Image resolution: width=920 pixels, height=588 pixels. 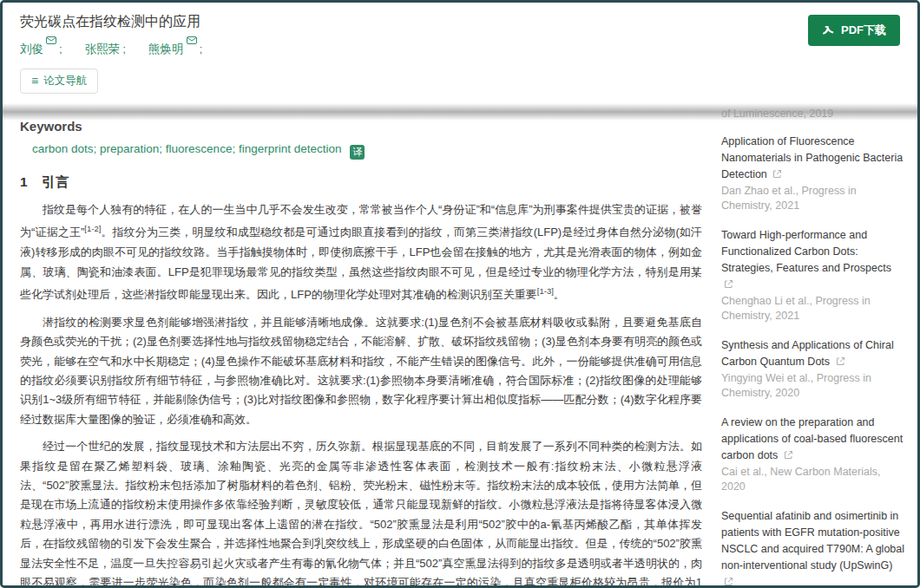 What do you see at coordinates (807, 354) in the screenshot?
I see `related-article-title: Synthesis and Applications of Chiral Car…` at bounding box center [807, 354].